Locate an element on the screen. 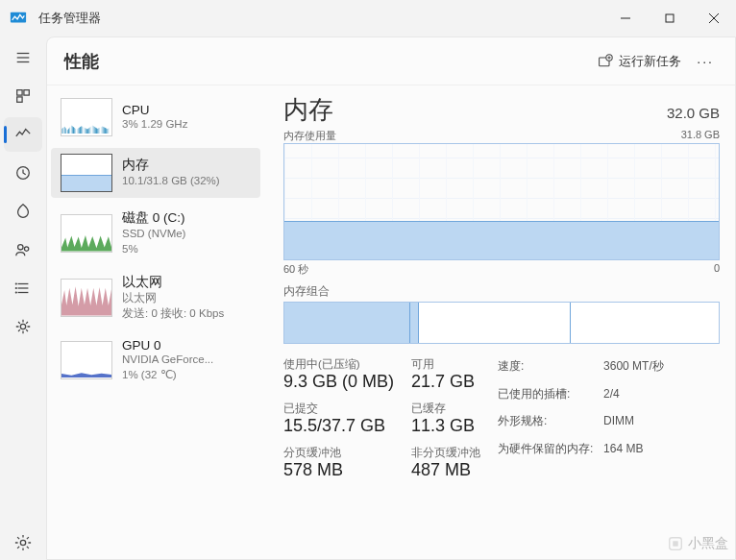 This screenshot has height=560, width=736. composition-label: 内存组合 is located at coordinates (502, 292).